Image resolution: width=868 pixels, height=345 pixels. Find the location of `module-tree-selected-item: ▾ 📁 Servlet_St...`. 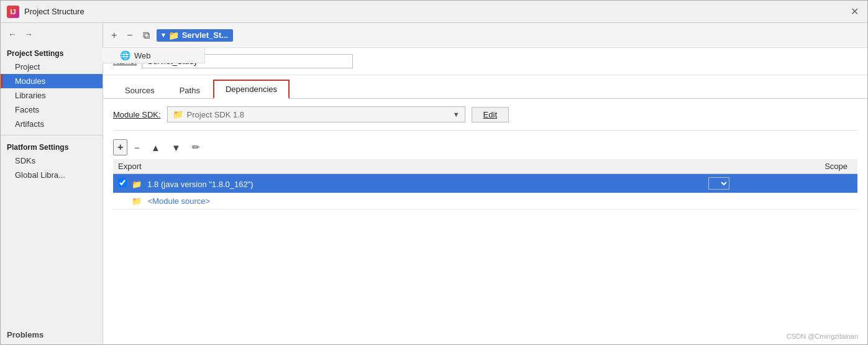

module-tree-selected-item: ▾ 📁 Servlet_St... is located at coordinates (195, 35).